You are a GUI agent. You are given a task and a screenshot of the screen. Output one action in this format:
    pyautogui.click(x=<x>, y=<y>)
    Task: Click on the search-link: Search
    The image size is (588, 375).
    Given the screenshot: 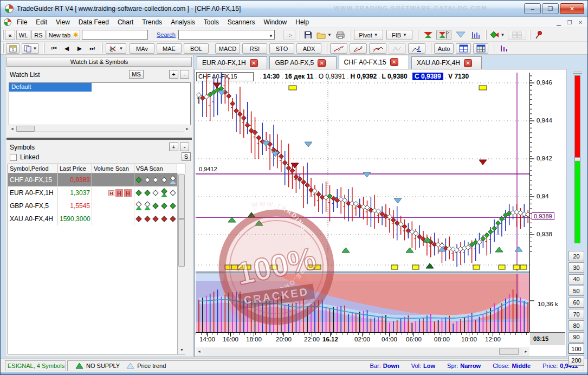 What is the action you would take?
    pyautogui.click(x=166, y=35)
    